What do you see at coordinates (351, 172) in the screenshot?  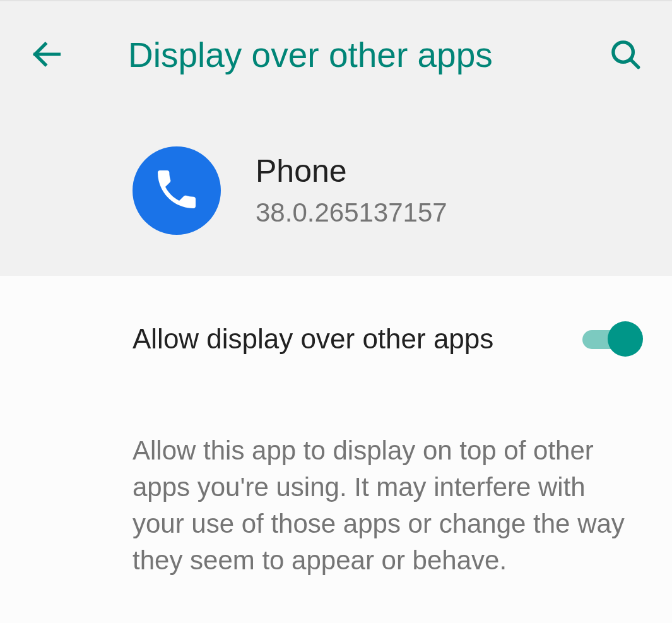 I see `app-name: Phone` at bounding box center [351, 172].